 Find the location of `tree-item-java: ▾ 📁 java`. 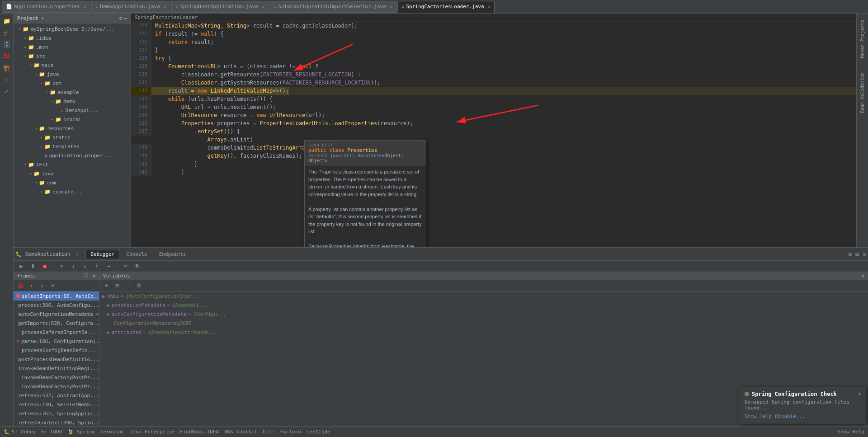

tree-item-java: ▾ 📁 java is located at coordinates (72, 74).